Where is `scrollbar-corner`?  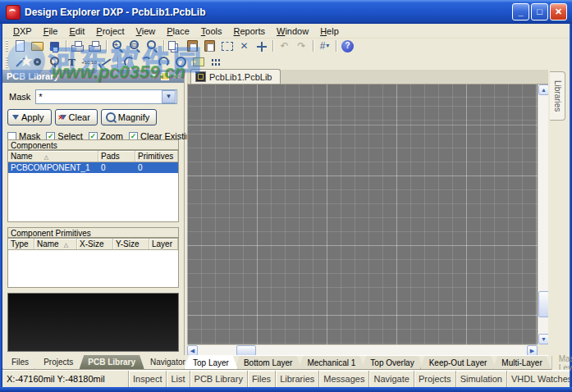 scrollbar-corner is located at coordinates (543, 349).